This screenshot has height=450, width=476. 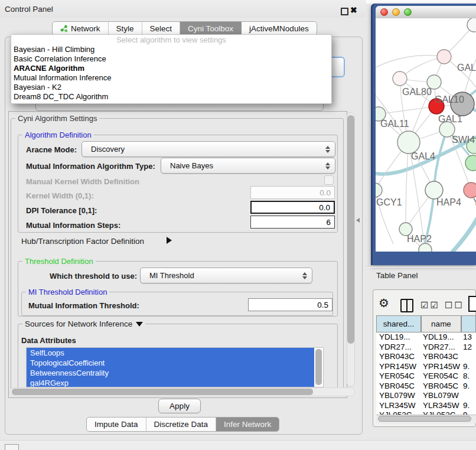 I want to click on algorithm-option: Mutual Information Inference, so click(x=171, y=78).